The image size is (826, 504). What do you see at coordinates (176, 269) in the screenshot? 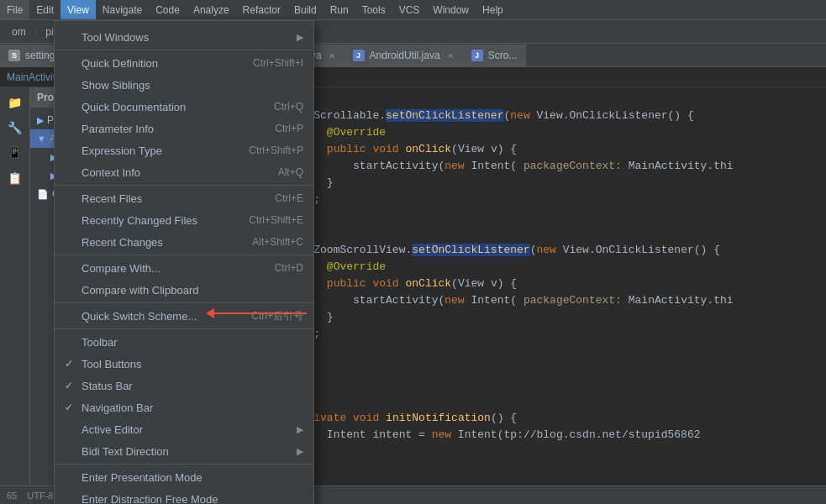
I see `label-compare-with: Compare With...` at bounding box center [176, 269].